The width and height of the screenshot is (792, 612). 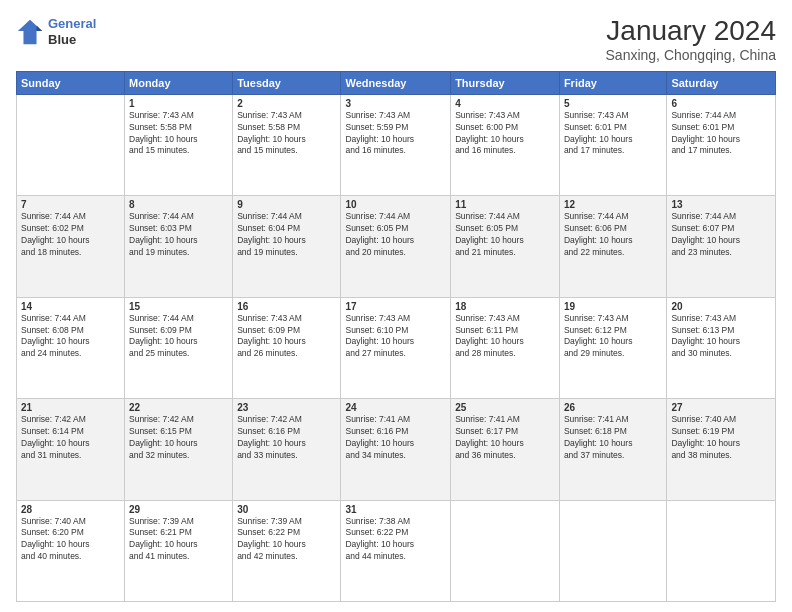 I want to click on day-info: Sunrise: 7:44 AM Sunset: 6:09 PM Dayligh…, so click(x=178, y=337).